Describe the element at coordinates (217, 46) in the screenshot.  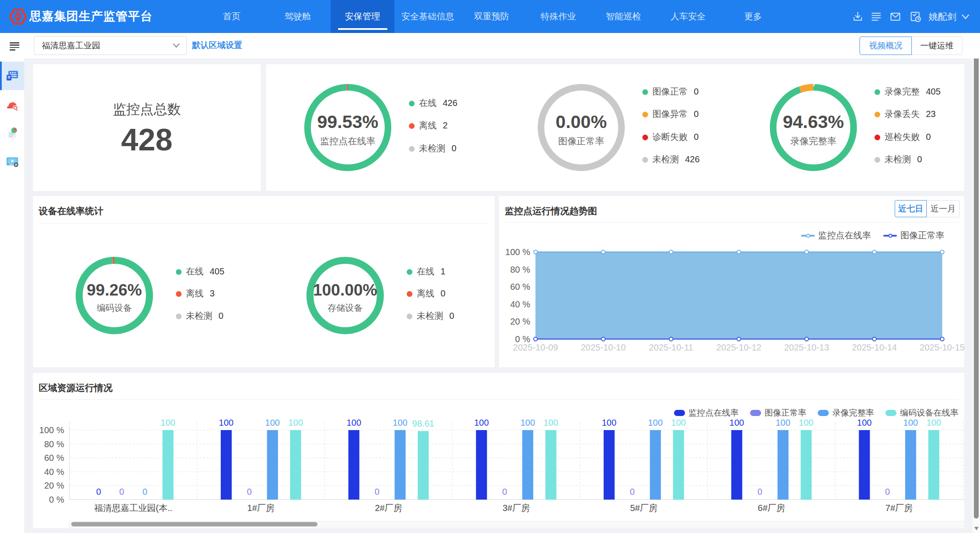
I see `default-region-link: 默认区域设置` at that location.